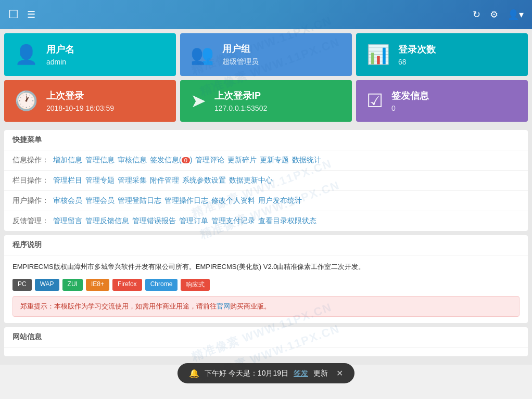 This screenshot has width=532, height=399. What do you see at coordinates (280, 201) in the screenshot?
I see `link-user-publish-stats: 用户发布统计` at bounding box center [280, 201].